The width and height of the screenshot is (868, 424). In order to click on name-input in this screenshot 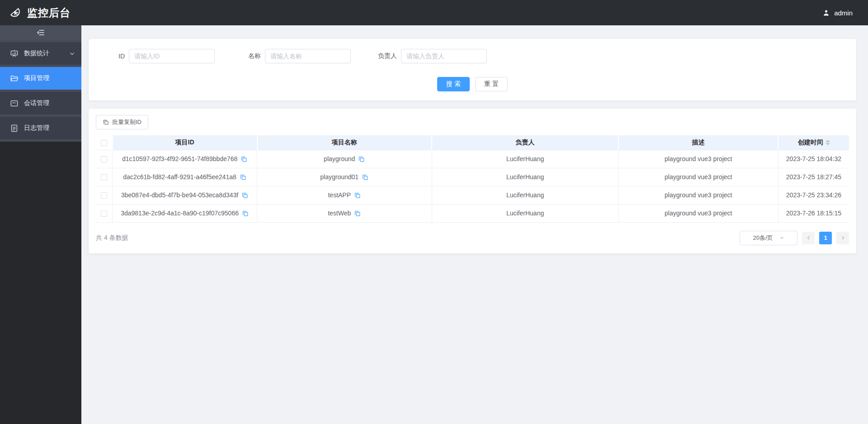, I will do `click(308, 56)`.